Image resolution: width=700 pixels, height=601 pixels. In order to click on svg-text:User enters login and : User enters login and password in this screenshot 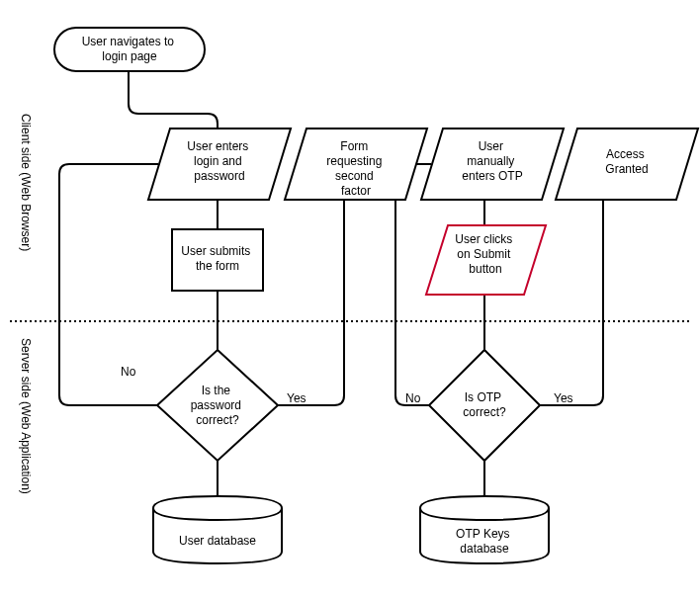, I will do `click(219, 161)`.